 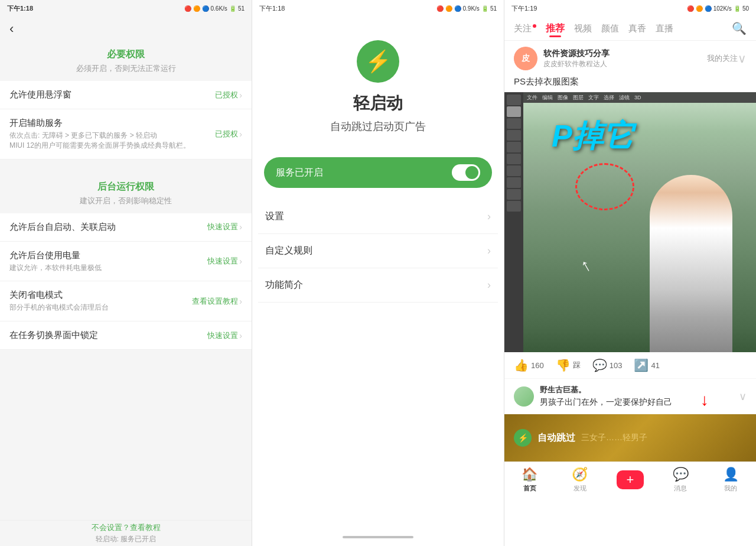 What do you see at coordinates (378, 217) in the screenshot?
I see `menu-item-settings: 设置 ›` at bounding box center [378, 217].